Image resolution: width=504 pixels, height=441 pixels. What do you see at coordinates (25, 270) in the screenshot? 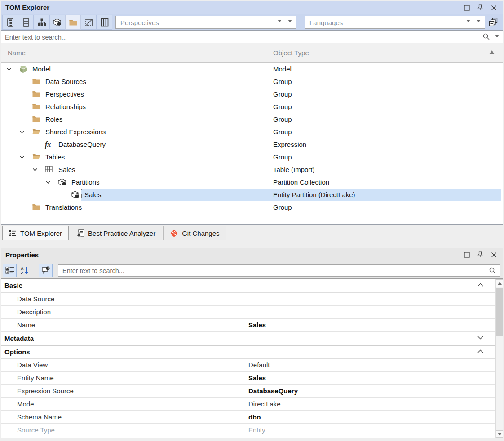
I see `sort-alpha-button: AZ` at bounding box center [25, 270].